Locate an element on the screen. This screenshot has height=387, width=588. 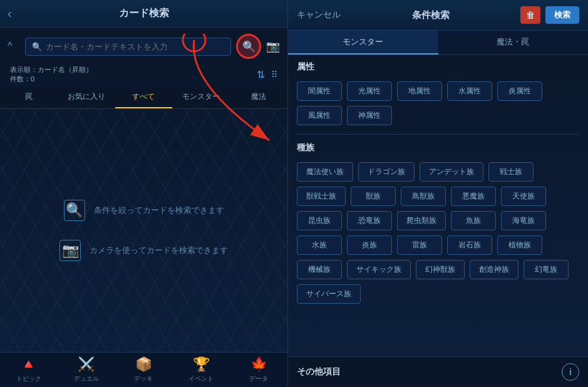
tag-reptile: 爬虫類族 is located at coordinates (421, 220).